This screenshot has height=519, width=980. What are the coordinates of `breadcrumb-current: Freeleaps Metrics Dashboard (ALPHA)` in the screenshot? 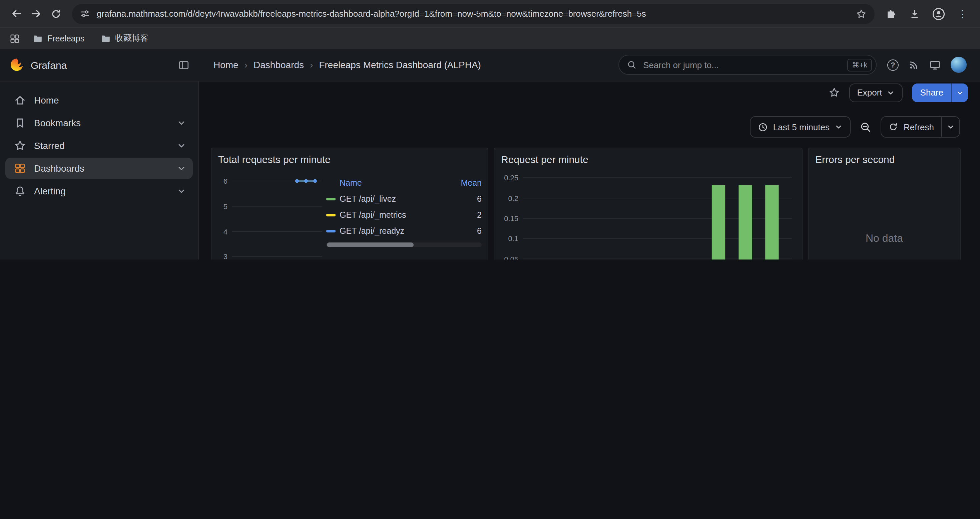 It's located at (400, 65).